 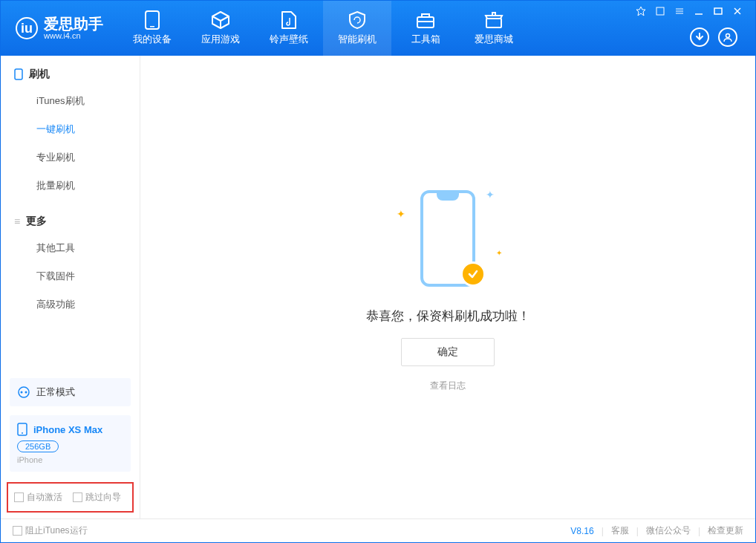 I want to click on toolbox-icon, so click(x=426, y=20).